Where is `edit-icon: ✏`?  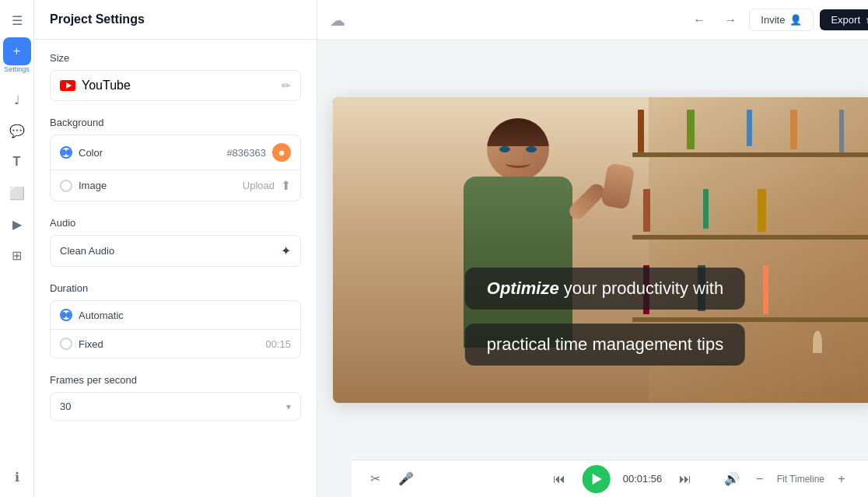
edit-icon: ✏ is located at coordinates (286, 86).